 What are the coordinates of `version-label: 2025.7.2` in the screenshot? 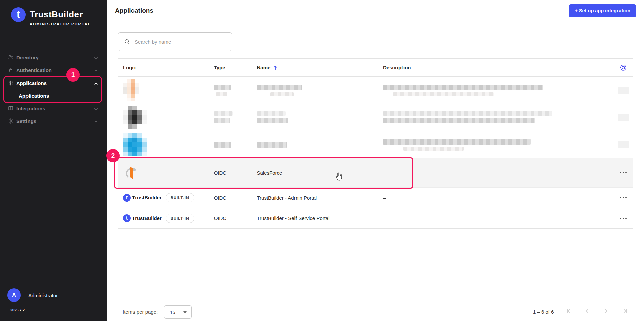 It's located at (17, 310).